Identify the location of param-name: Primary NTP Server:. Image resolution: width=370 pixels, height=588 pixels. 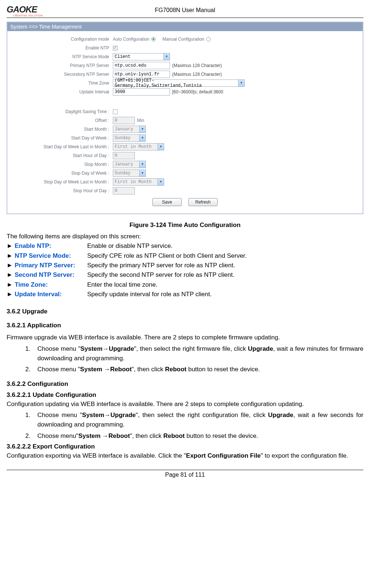
(51, 265).